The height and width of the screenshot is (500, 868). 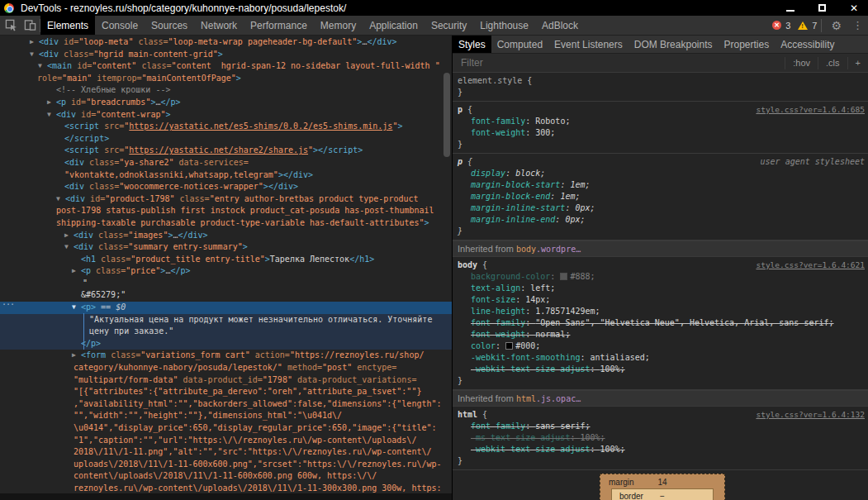 What do you see at coordinates (226, 200) in the screenshot?
I see `tree-node-line: ▼<div id="product-1798" class="entry aut…` at bounding box center [226, 200].